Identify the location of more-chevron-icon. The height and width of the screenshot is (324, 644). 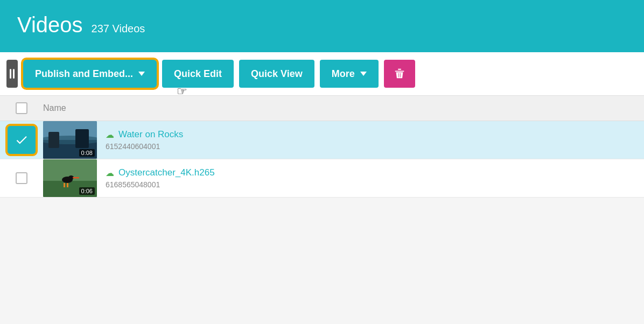
(363, 74).